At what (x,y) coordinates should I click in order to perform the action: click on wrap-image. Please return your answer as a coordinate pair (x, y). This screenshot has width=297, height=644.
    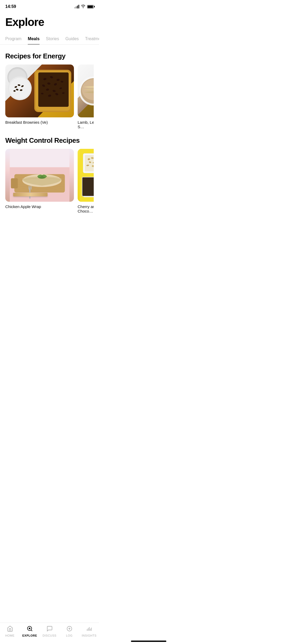
    Looking at the image, I should click on (40, 175).